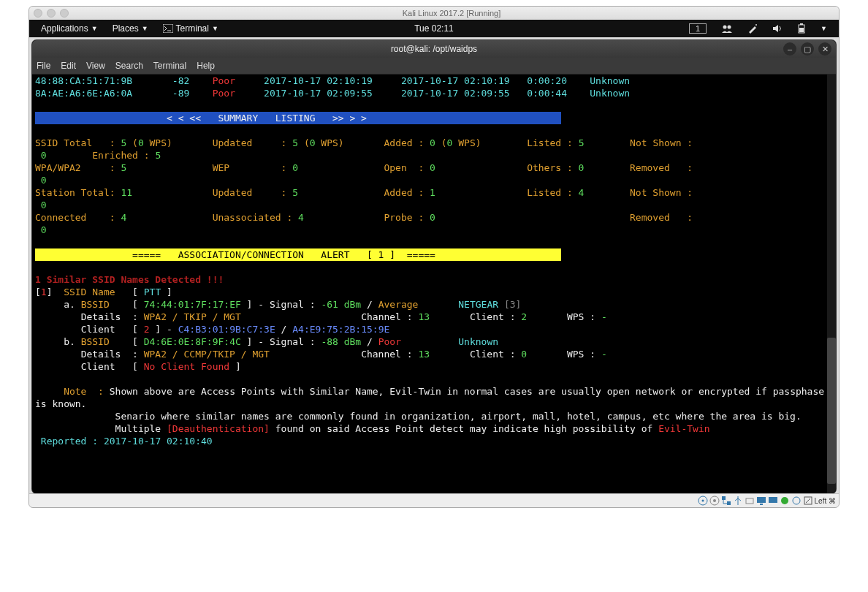 The width and height of the screenshot is (868, 592). I want to click on gnome-top-bar: Applications▼ Places▼ Terminal▼ Tue 02:1…, so click(434, 29).